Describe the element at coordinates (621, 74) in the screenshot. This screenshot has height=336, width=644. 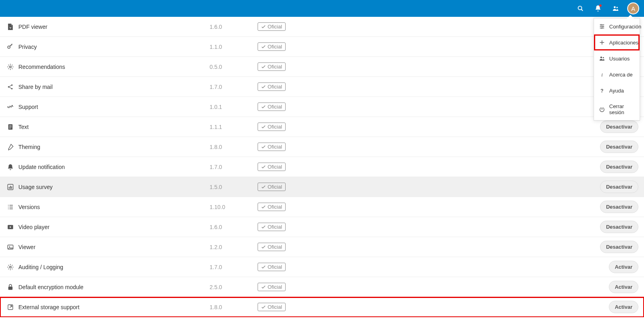
I see `dropdown-item-label: Acerca de` at that location.